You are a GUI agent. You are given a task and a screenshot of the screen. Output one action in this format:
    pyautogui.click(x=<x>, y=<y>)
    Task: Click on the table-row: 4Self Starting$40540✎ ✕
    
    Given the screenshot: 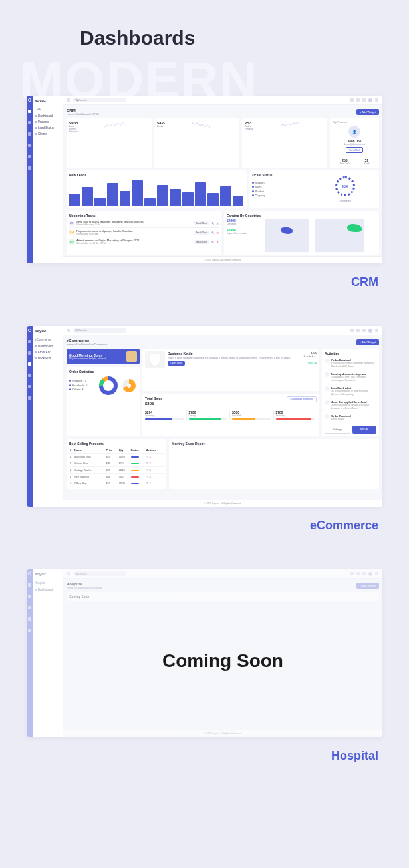 What is the action you would take?
    pyautogui.click(x=116, y=476)
    